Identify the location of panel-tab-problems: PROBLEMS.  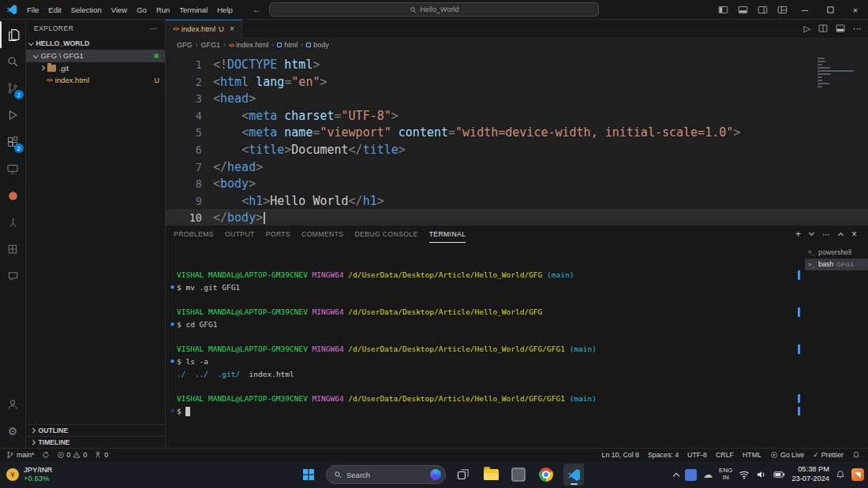
(194, 234).